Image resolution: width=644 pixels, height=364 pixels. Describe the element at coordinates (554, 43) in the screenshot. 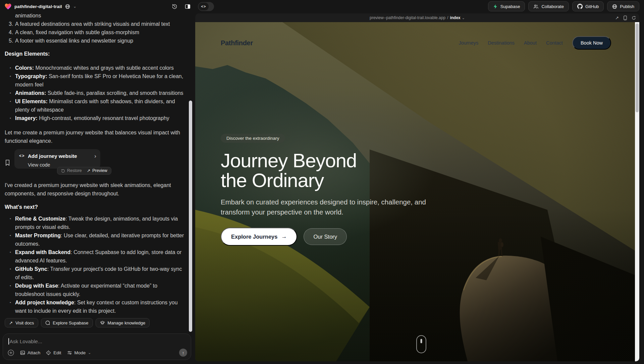

I see `nav-contact: Contact` at that location.